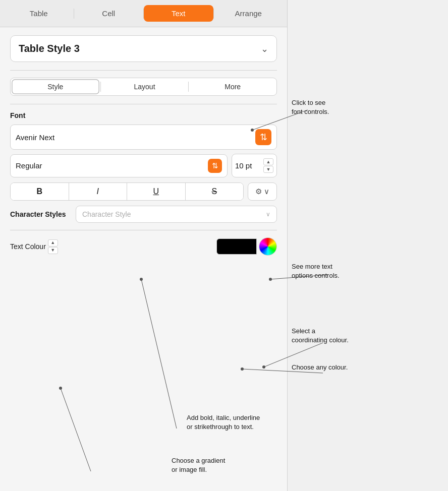  What do you see at coordinates (143, 87) in the screenshot?
I see `sub-tab-bar: Style Layout More` at bounding box center [143, 87].